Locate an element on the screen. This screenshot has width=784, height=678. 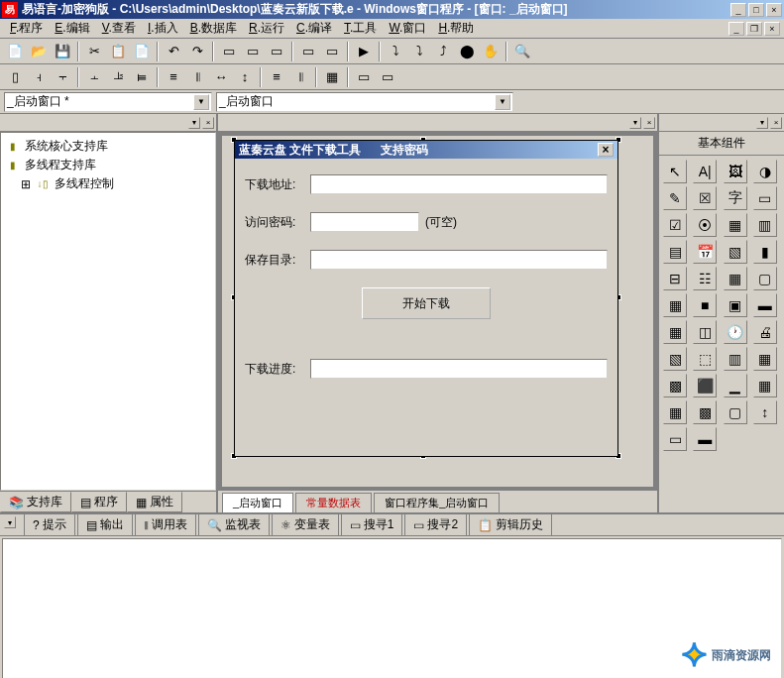
align5-icon: ⫢ is located at coordinates (142, 77).